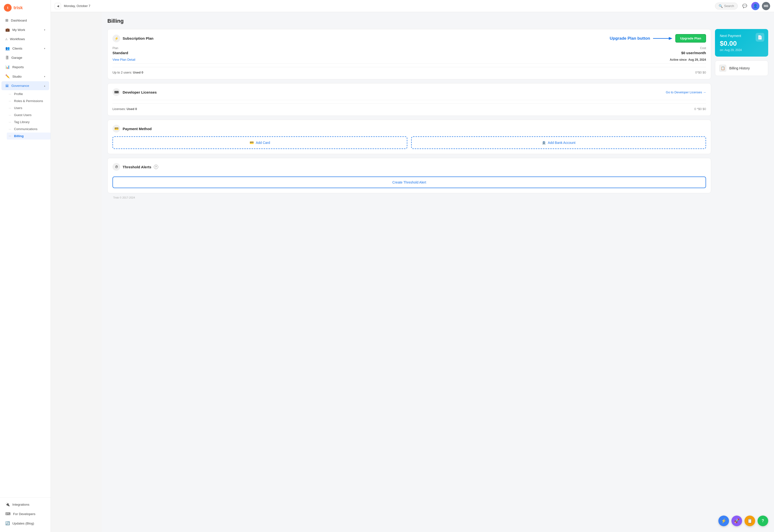 This screenshot has width=774, height=532. What do you see at coordinates (77, 6) in the screenshot?
I see `topbar-date: Monday, October 7` at bounding box center [77, 6].